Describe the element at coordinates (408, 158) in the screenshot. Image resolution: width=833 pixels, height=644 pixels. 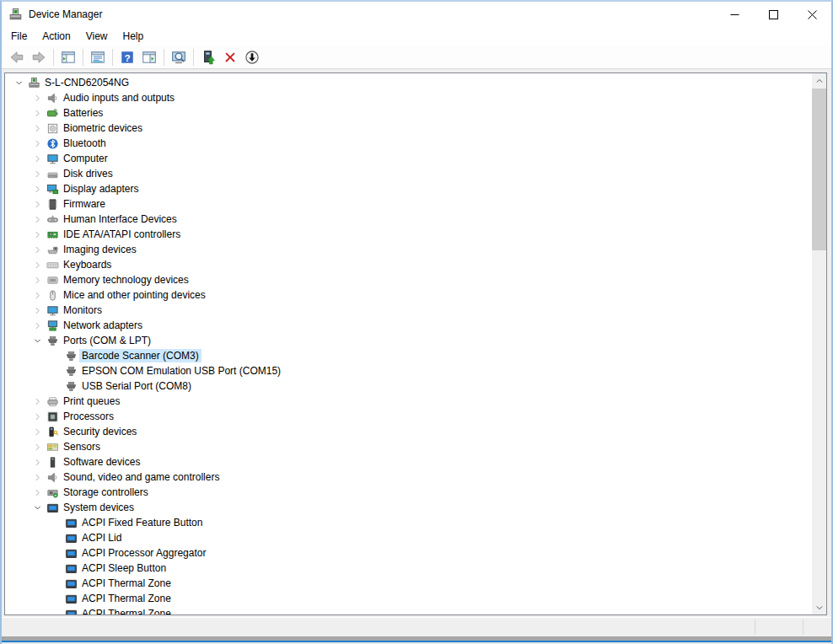
I see `tree-item-computer: Computer` at that location.